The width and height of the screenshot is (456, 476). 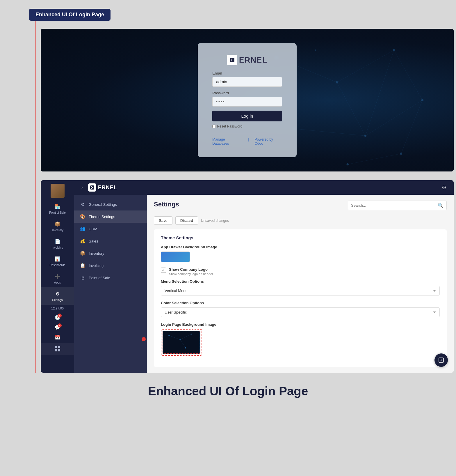 I want to click on sidebar-item-dashboards: 📊 Dashboards, so click(x=58, y=261).